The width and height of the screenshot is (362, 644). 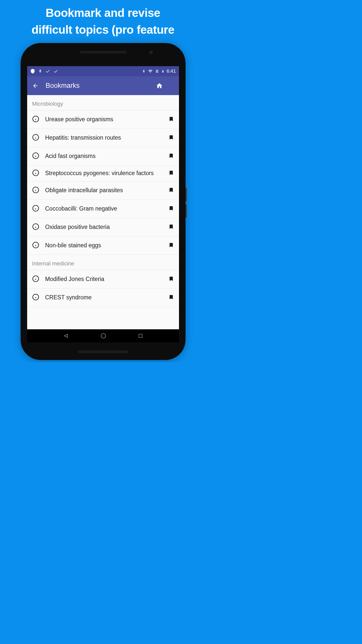 What do you see at coordinates (141, 336) in the screenshot?
I see `nav-recent-button` at bounding box center [141, 336].